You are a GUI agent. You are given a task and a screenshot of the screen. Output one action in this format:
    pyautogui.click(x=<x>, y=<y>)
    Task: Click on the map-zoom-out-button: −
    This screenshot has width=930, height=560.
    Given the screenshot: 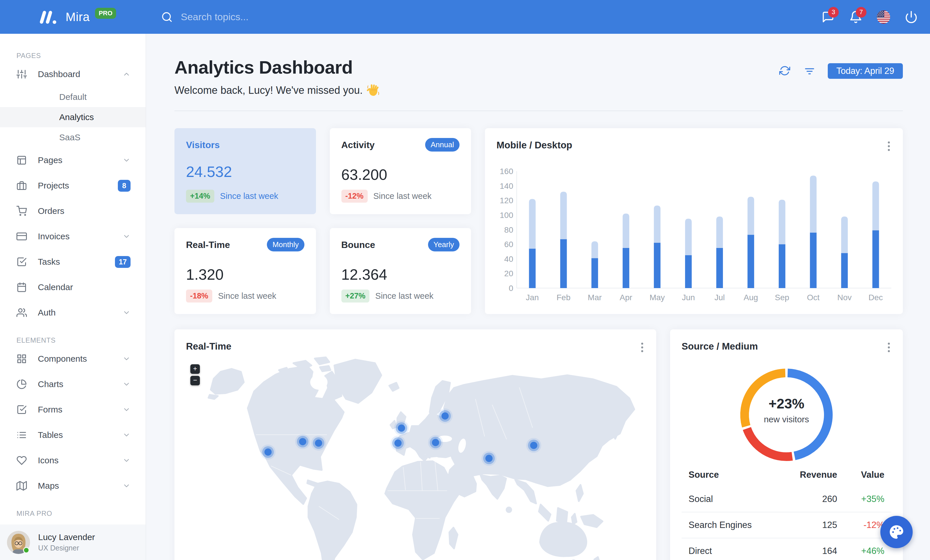 What is the action you would take?
    pyautogui.click(x=195, y=381)
    